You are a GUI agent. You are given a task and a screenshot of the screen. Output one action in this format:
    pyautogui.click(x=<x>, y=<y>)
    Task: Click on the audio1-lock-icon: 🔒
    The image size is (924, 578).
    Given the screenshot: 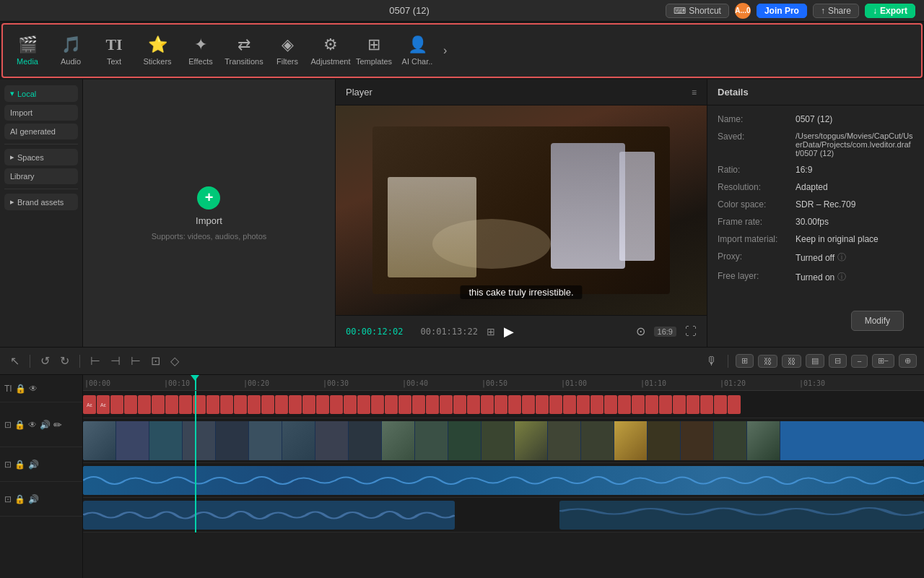 What is the action you would take?
    pyautogui.click(x=20, y=465)
    